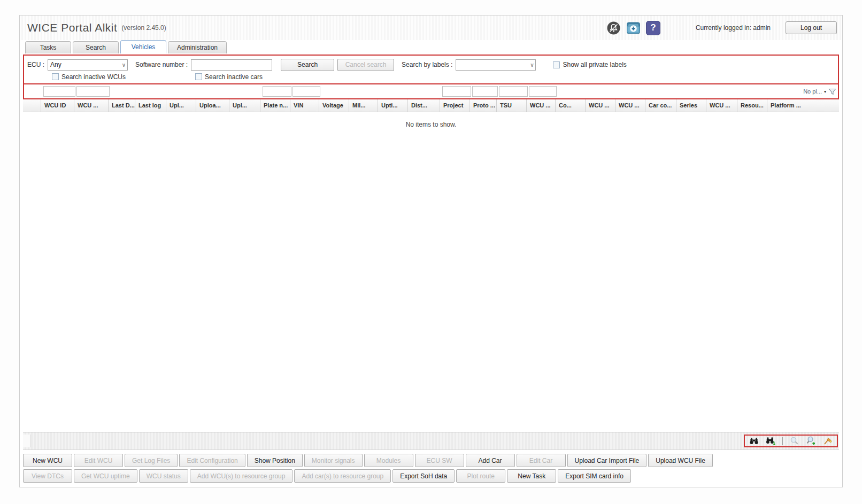  Describe the element at coordinates (366, 65) in the screenshot. I see `cancel-search-button: Cancel search` at that location.